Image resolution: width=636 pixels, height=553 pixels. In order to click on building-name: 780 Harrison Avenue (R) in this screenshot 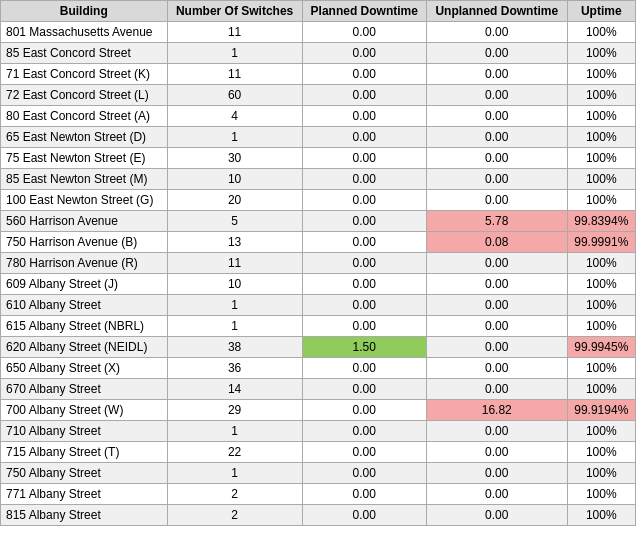, I will do `click(84, 264)`.